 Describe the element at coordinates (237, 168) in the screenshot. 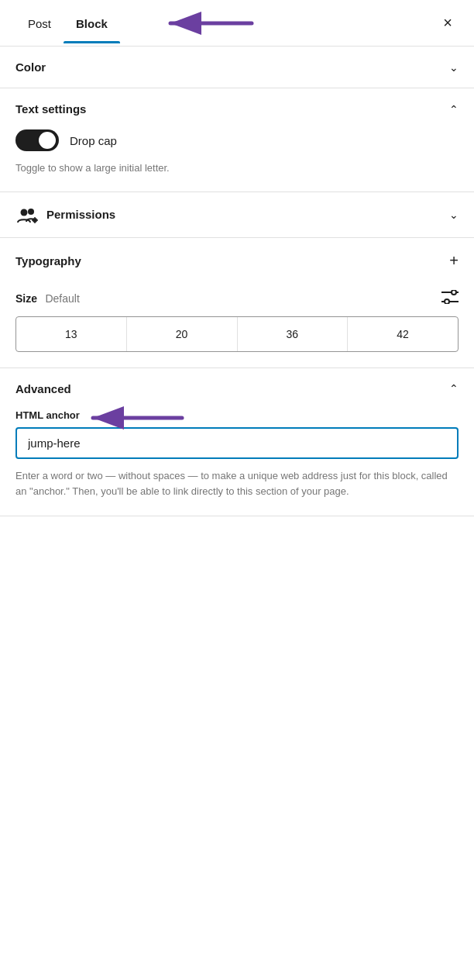

I see `drop-cap-description: Toggle to show a large initial letter.` at that location.